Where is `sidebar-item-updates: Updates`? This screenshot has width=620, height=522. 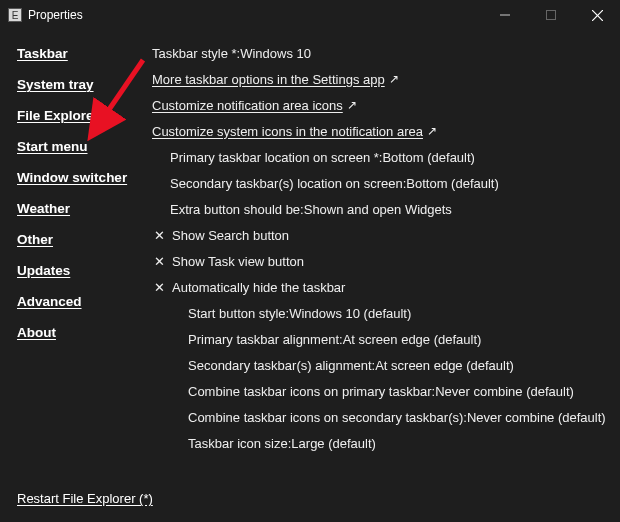 sidebar-item-updates: Updates is located at coordinates (76, 270).